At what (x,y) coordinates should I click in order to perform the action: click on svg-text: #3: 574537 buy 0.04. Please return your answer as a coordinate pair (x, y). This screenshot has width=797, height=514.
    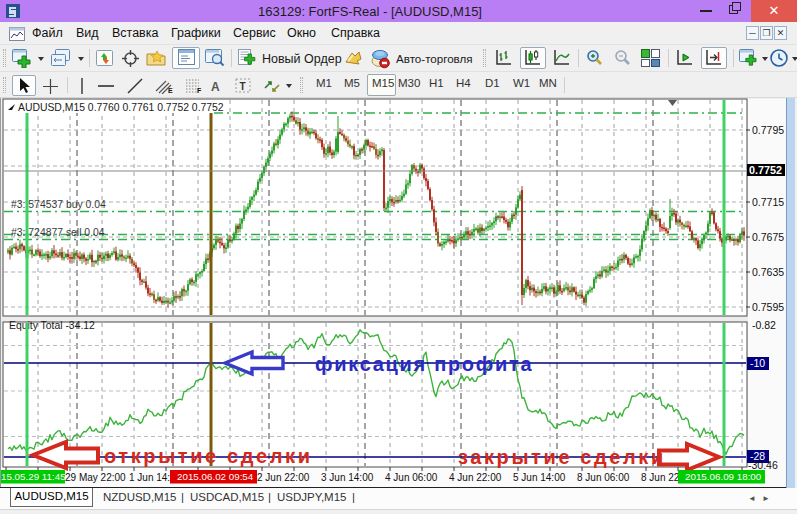
    Looking at the image, I should click on (58, 204).